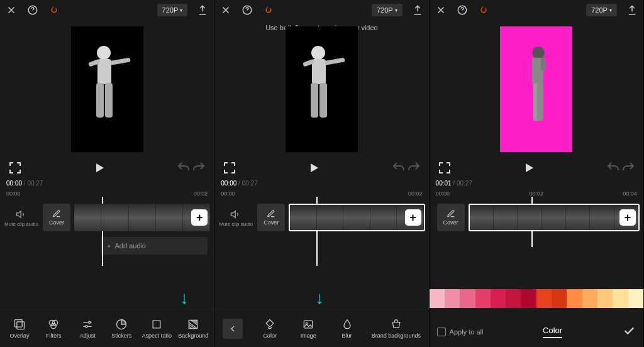  Describe the element at coordinates (536, 299) in the screenshot. I see `color-swatch-bar` at that location.